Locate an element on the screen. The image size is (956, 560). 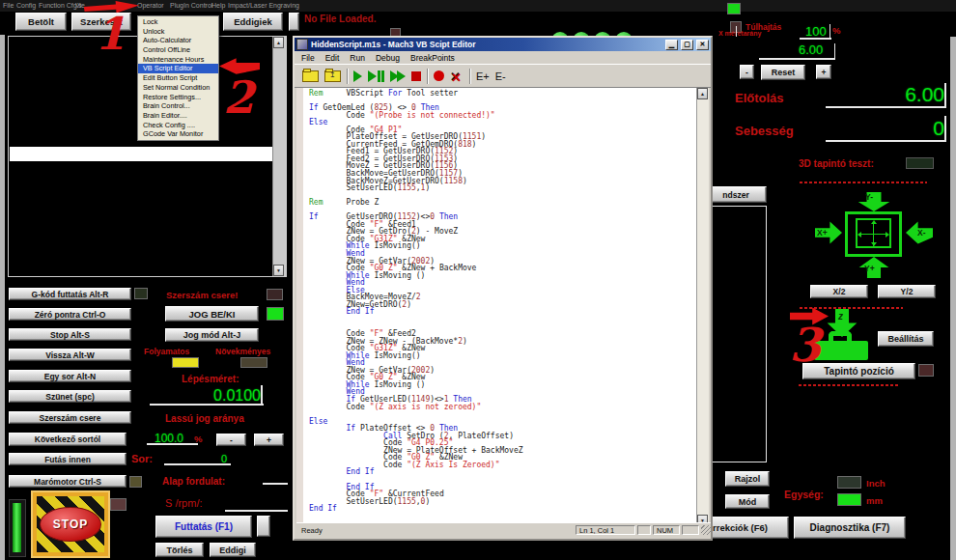
feedrate-dro: 6.00 is located at coordinates (886, 96).